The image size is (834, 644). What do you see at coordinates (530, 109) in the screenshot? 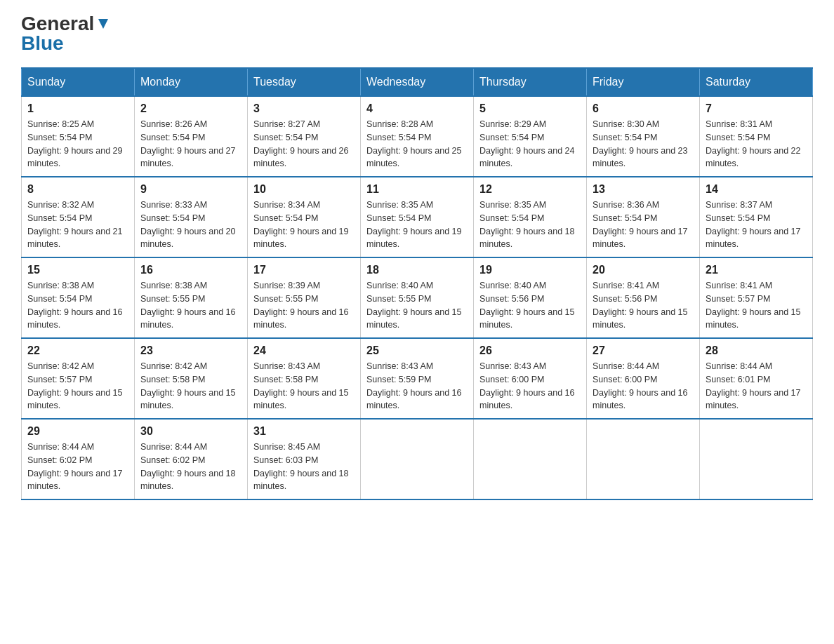
I see `day-number: 5` at bounding box center [530, 109].